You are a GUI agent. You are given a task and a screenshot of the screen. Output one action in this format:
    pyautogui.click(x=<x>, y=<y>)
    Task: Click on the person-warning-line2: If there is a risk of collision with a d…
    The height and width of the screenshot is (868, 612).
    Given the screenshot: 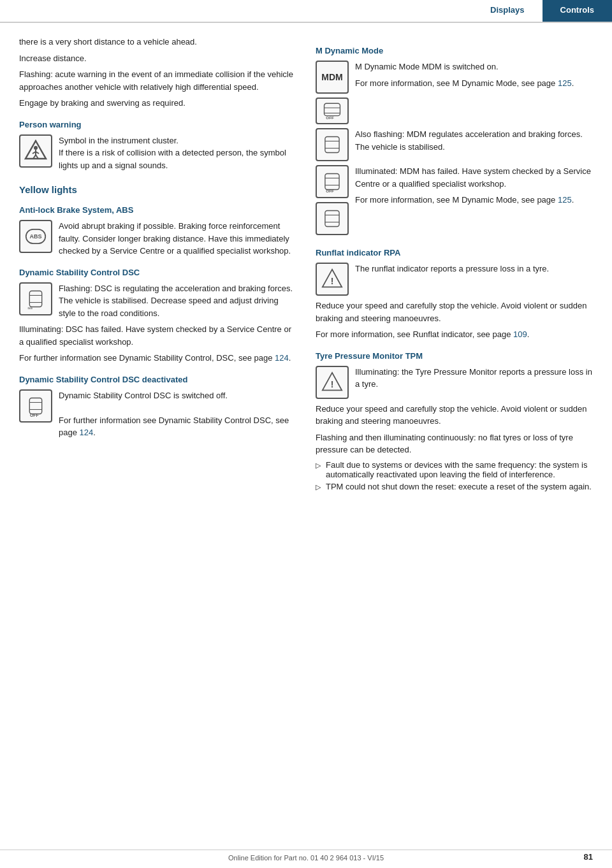 What is the action you would take?
    pyautogui.click(x=172, y=159)
    